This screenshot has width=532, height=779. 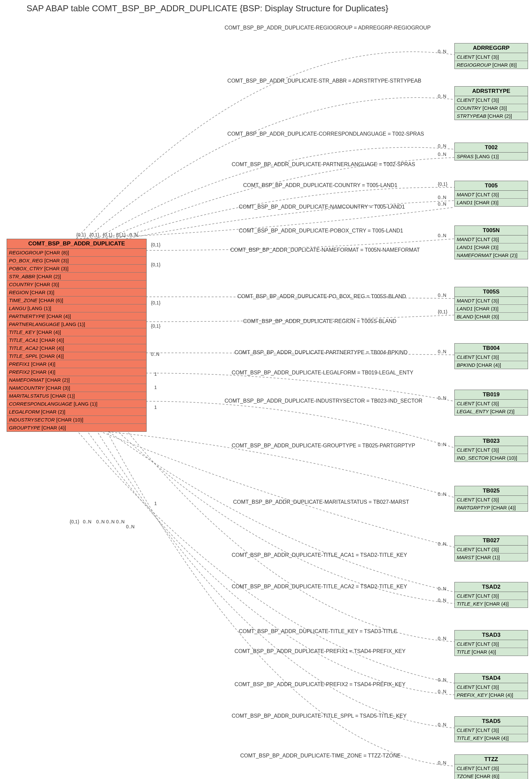 I want to click on table-row: STR_ABBR [CHAR (2)], so click(x=76, y=277).